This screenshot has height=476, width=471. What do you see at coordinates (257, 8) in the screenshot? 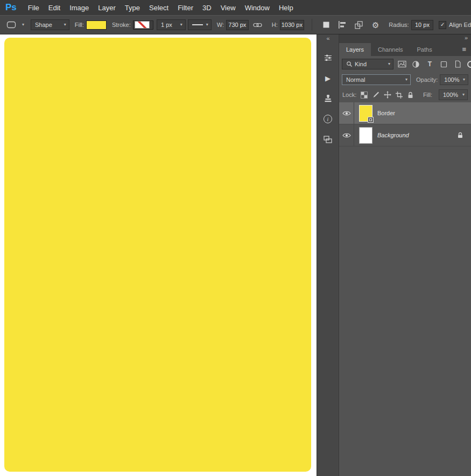
I see `menu-window: Window` at bounding box center [257, 8].